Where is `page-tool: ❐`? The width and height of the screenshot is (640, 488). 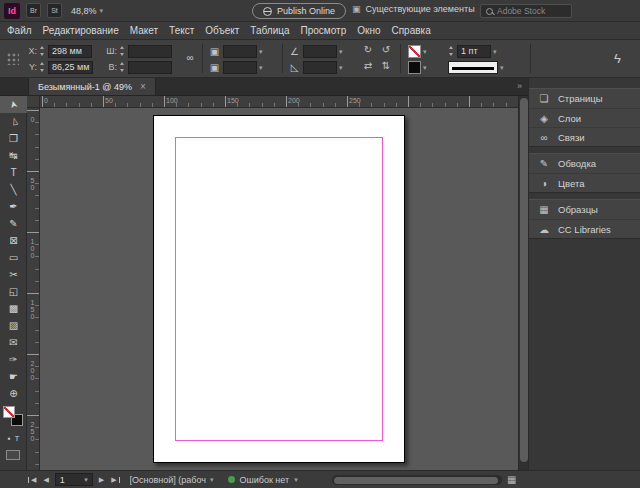 page-tool: ❐ is located at coordinates (14, 138).